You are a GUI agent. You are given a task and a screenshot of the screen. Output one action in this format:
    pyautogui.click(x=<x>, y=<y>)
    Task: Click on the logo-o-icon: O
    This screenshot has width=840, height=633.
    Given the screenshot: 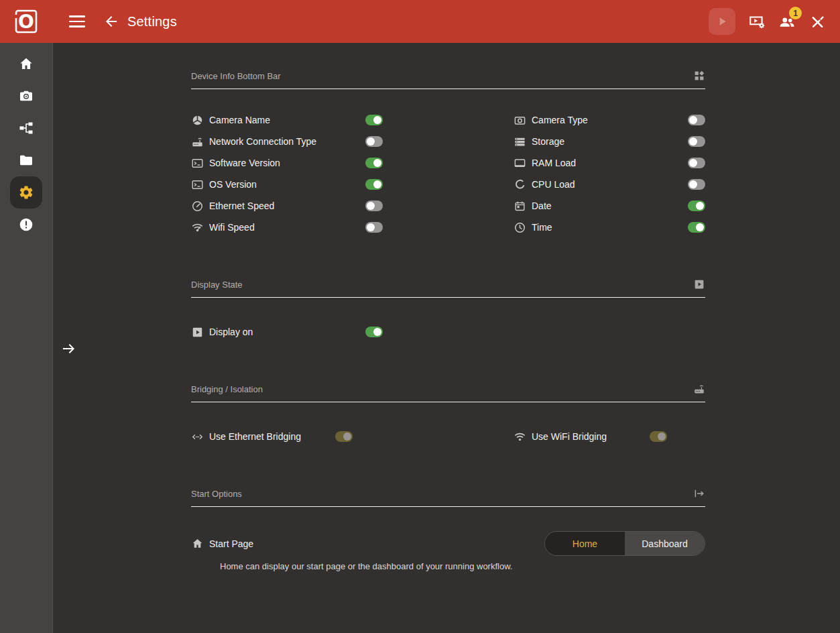 What is the action you would take?
    pyautogui.click(x=26, y=21)
    